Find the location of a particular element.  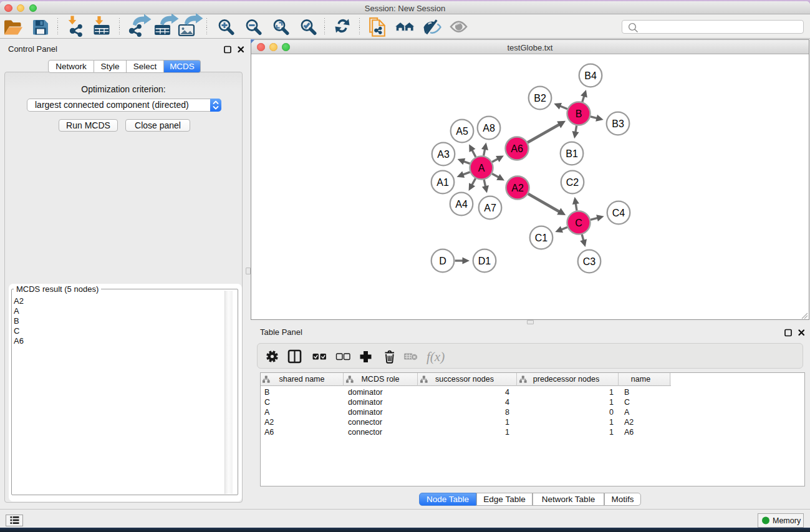

svg-text: A7 is located at coordinates (490, 208).